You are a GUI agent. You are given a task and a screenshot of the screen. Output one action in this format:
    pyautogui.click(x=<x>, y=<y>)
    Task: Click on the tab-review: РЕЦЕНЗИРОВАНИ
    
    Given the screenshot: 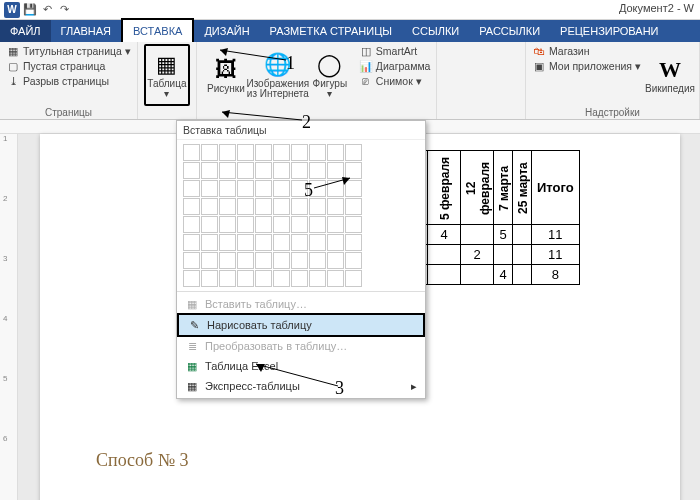 What is the action you would take?
    pyautogui.click(x=609, y=31)
    